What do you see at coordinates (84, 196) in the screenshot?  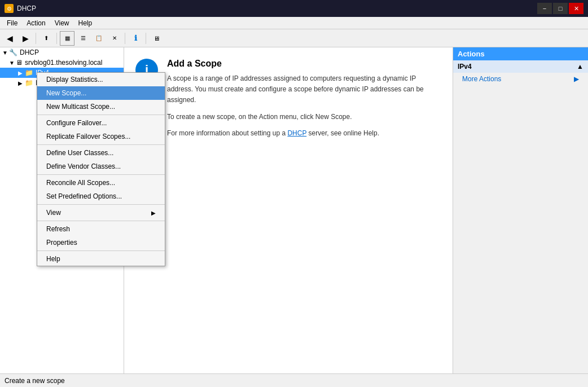 I see `ctx-set-predefined-options-label: Set Predefined Options...` at bounding box center [84, 196].